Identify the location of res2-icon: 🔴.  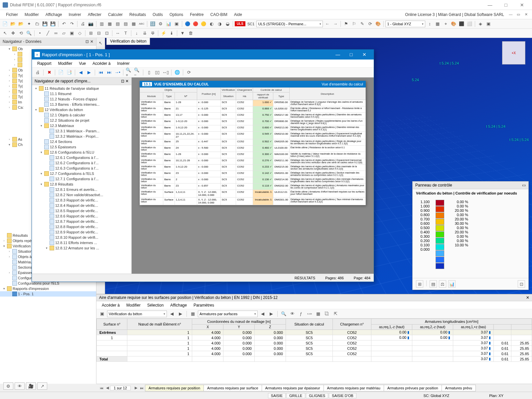
(196, 24).